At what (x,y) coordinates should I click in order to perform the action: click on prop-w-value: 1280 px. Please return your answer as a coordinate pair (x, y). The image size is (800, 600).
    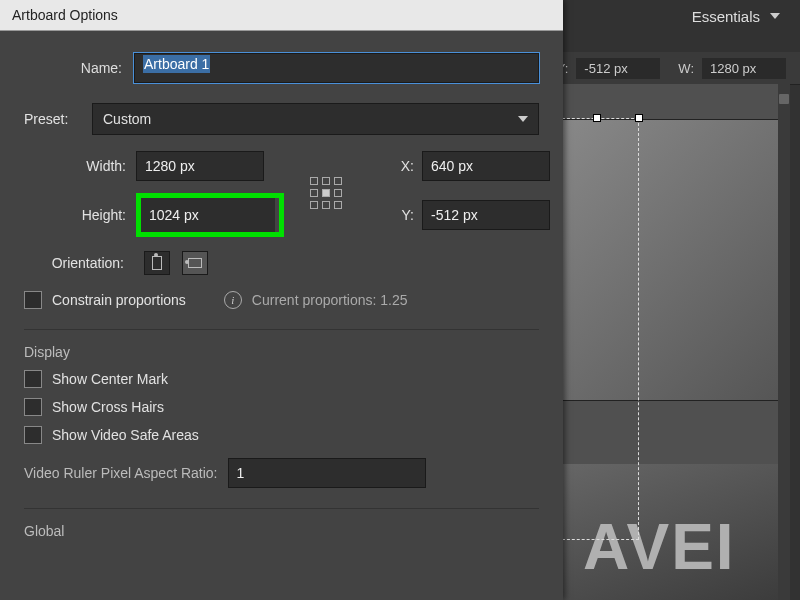
    Looking at the image, I should click on (744, 68).